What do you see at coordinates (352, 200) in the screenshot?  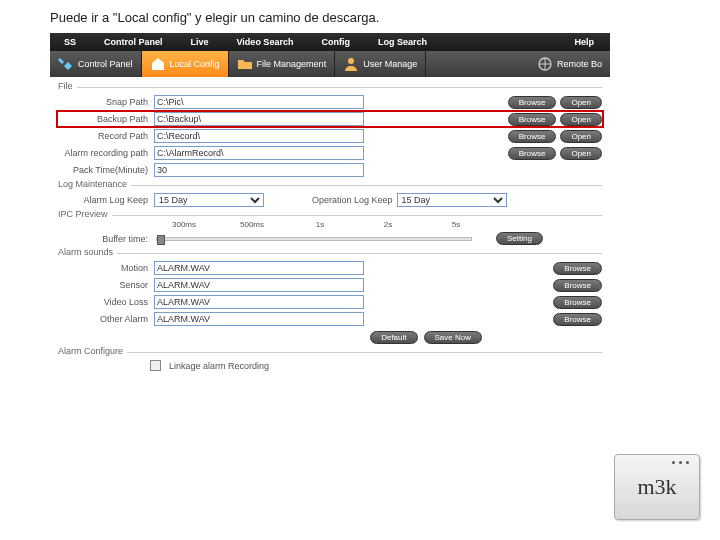 I see `op-log-keep-label: Operation Log Keep` at bounding box center [352, 200].